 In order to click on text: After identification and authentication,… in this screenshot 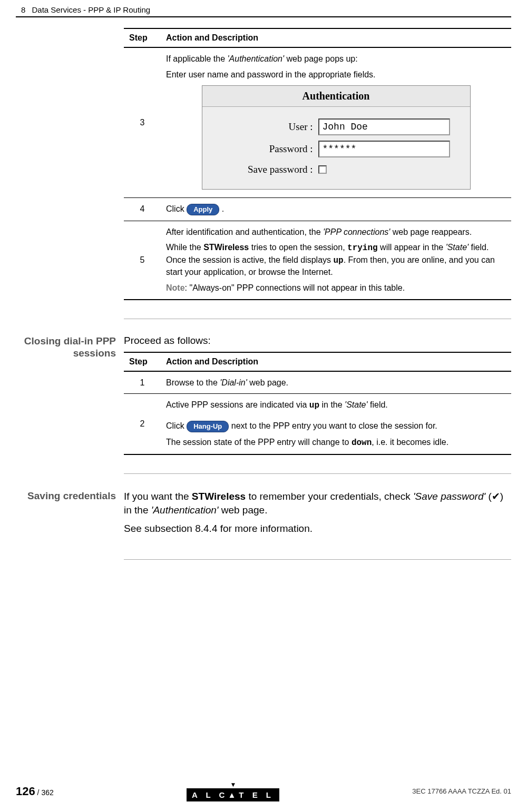, I will do `click(245, 232)`.